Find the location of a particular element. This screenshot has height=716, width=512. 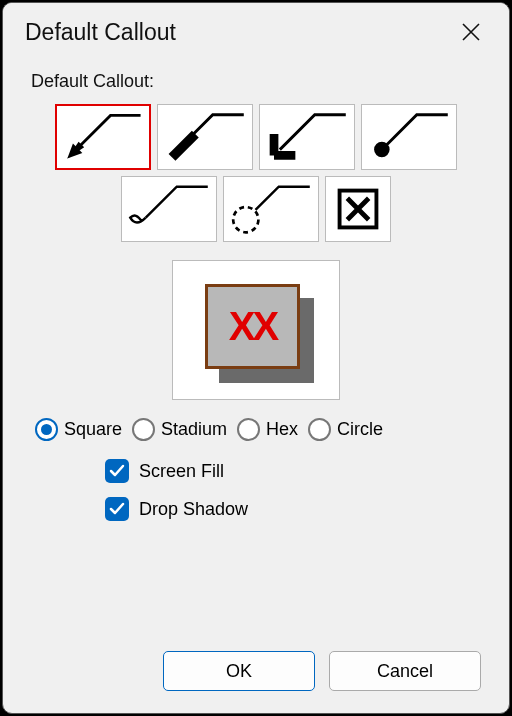

hook-end-icon is located at coordinates (169, 209).